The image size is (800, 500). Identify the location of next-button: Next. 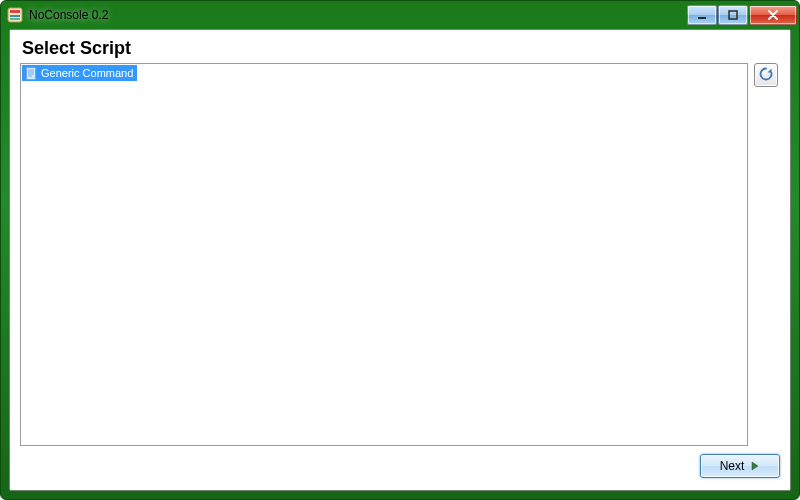
(740, 466).